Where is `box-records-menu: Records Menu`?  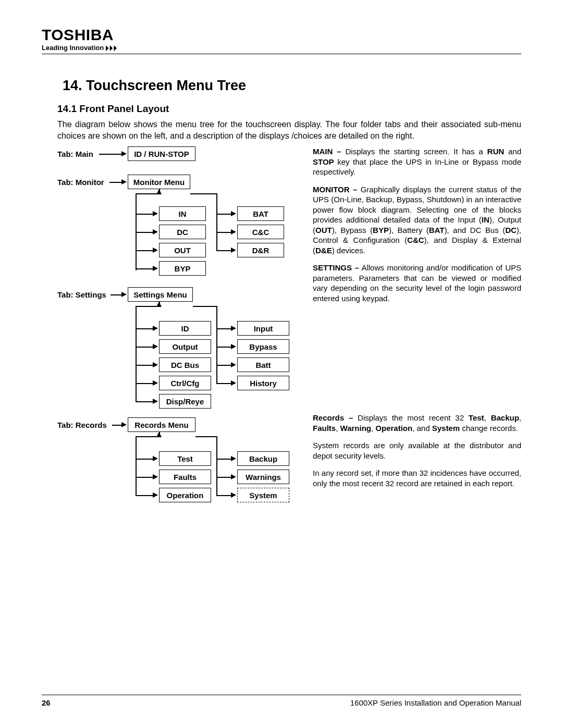
box-records-menu: Records Menu is located at coordinates (162, 425).